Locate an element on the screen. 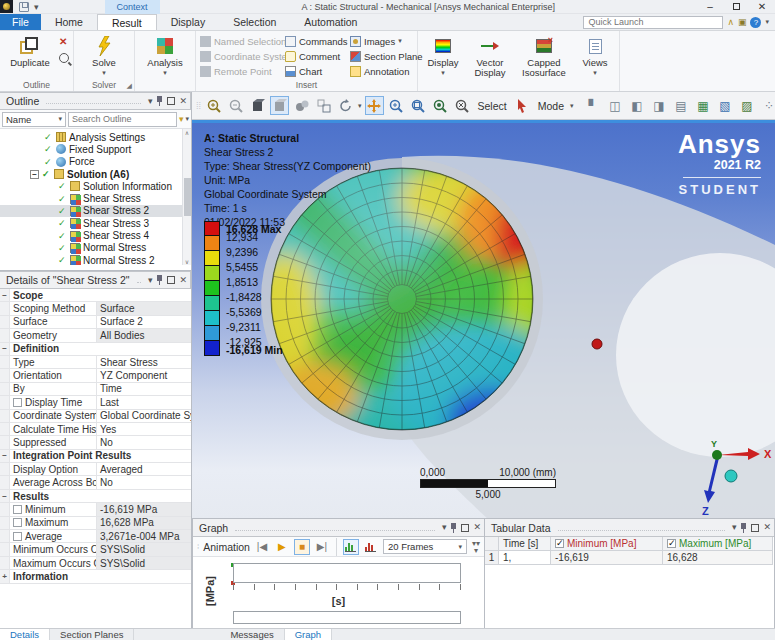 Image resolution: width=775 pixels, height=640 pixels. details-property-row: Maximum Occurs OnSYS\Solid is located at coordinates (96, 564).